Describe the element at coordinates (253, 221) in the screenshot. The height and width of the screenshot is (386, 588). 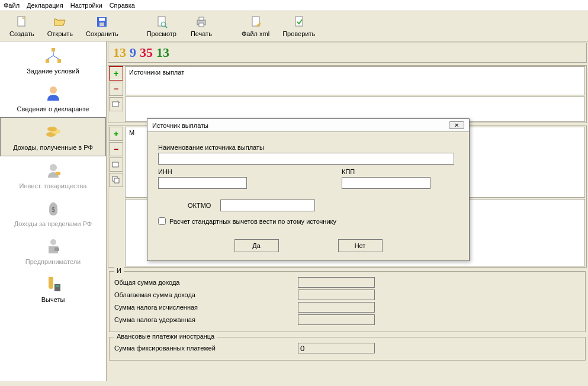
I see `calc-deductions-label: Расчет стандартных вычетов вести по этом…` at that location.